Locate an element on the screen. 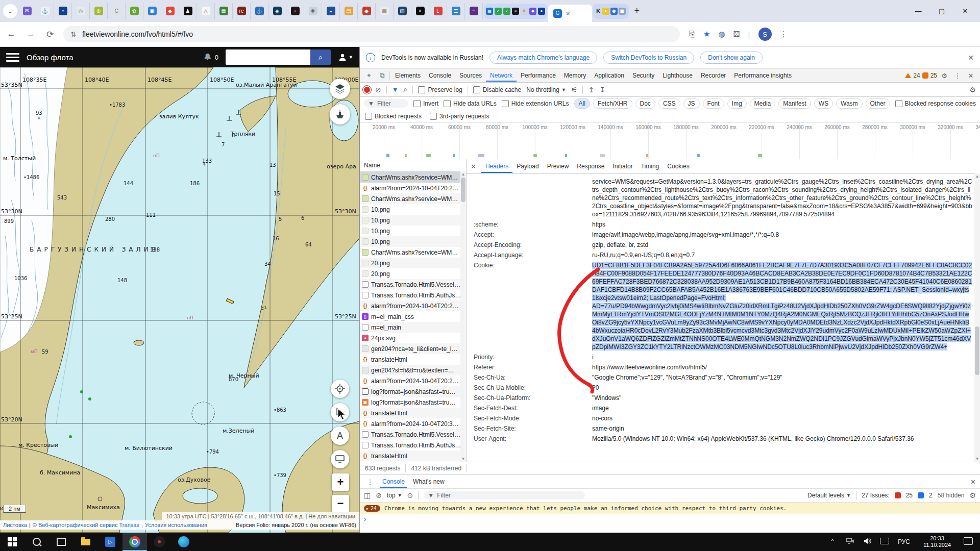 This screenshot has width=980, height=551. site-settings-icon: ⇅ is located at coordinates (74, 35).